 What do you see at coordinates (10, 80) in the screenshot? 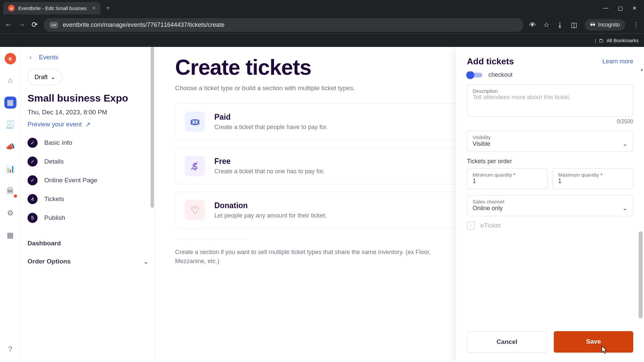
I see `home-icon: ⌂` at bounding box center [10, 80].